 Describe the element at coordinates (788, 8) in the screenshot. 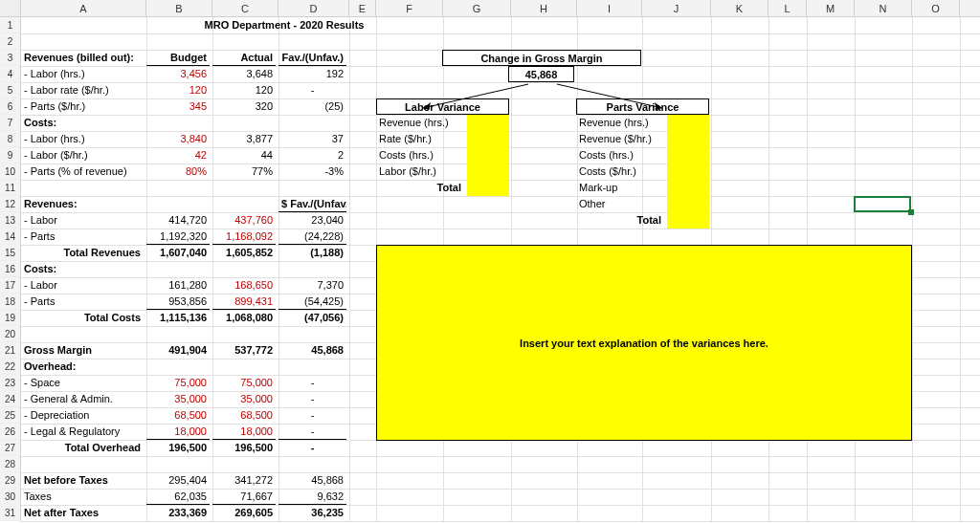

I see `col-header-L: L` at that location.